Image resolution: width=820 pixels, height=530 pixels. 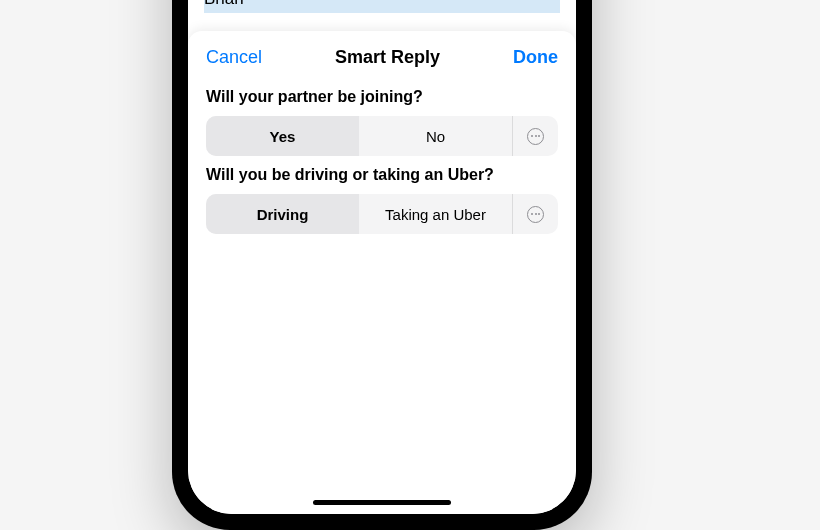 What do you see at coordinates (382, 6) in the screenshot?
I see `email-highlighted-text: Hi Jasmine Thanks for the invite! We'll …` at bounding box center [382, 6].